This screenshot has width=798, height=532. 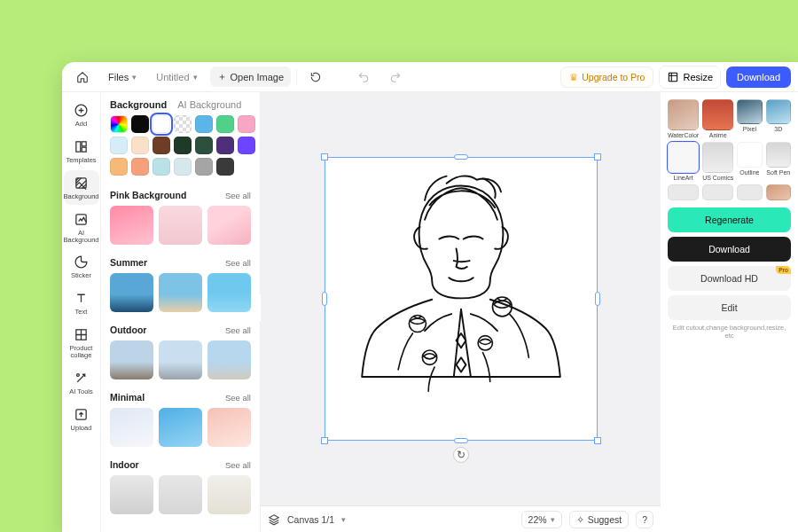 I want to click on tab-ai-background: AI Background, so click(x=209, y=105).